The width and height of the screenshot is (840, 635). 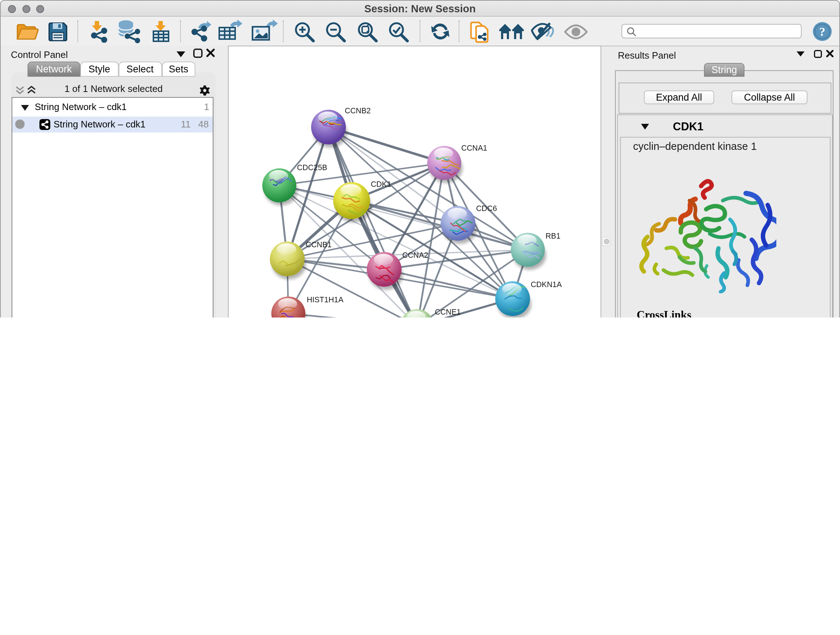 I want to click on svg-text: CCNB1, so click(x=319, y=245).